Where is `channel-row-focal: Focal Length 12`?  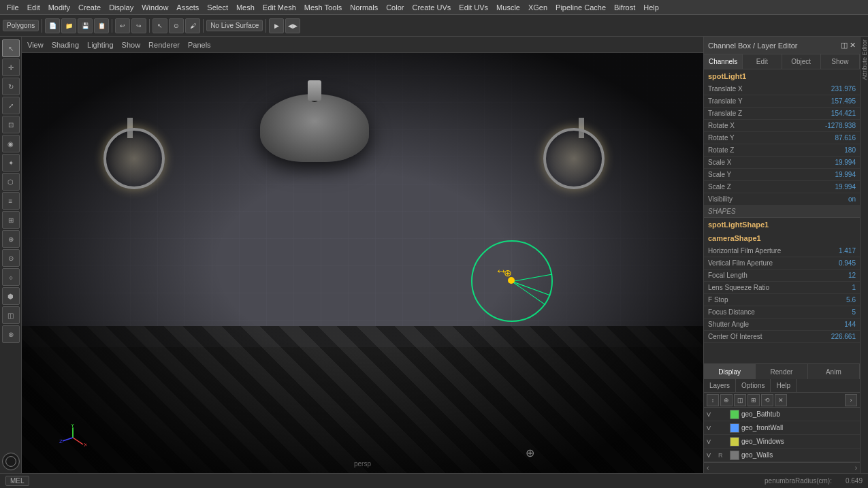
channel-row-focal: Focal Length 12 is located at coordinates (782, 276).